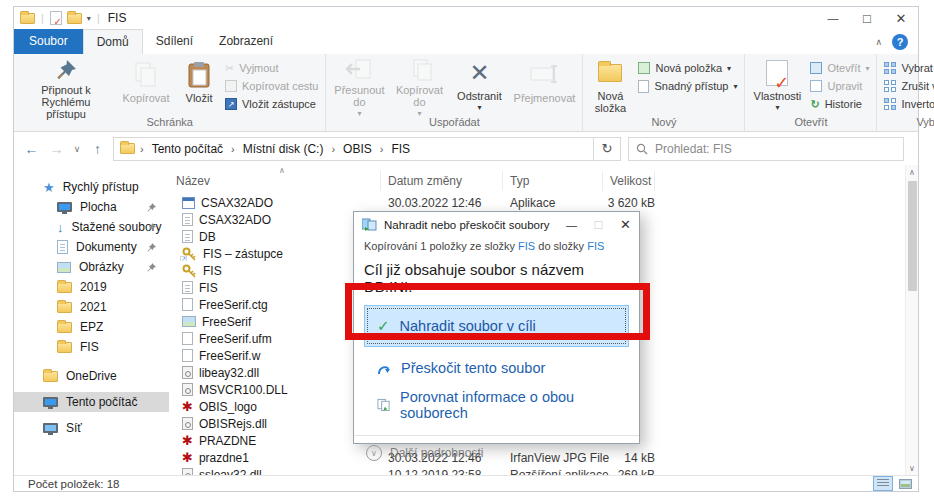 The image size is (934, 504). Describe the element at coordinates (56, 18) in the screenshot. I see `properties-qat-icon` at that location.